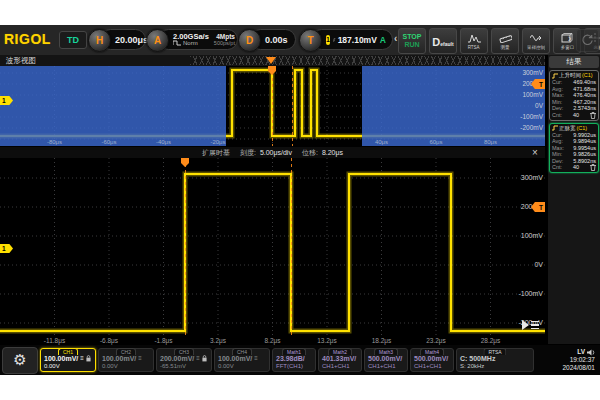 Image resolution: width=600 pixels, height=400 pixels. Describe the element at coordinates (532, 116) in the screenshot. I see `overview-voltage-label: -100mV` at that location.